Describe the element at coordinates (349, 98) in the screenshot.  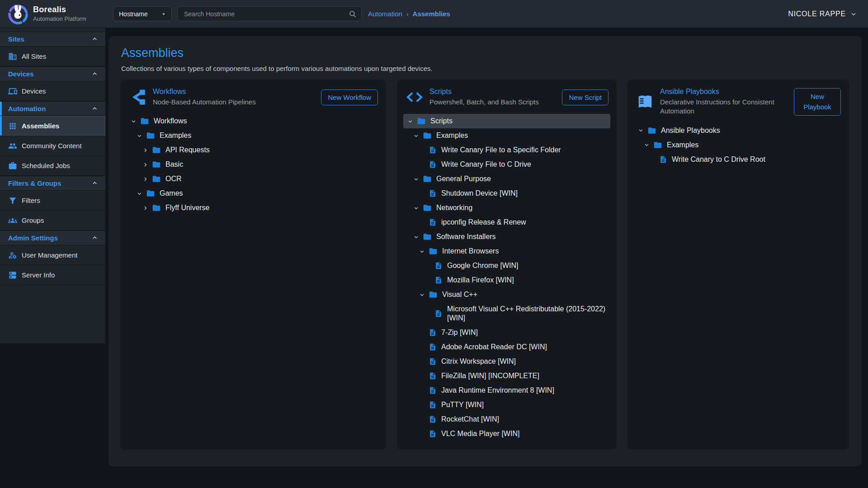
I see `new-workflow-button: New Workflow` at that location.